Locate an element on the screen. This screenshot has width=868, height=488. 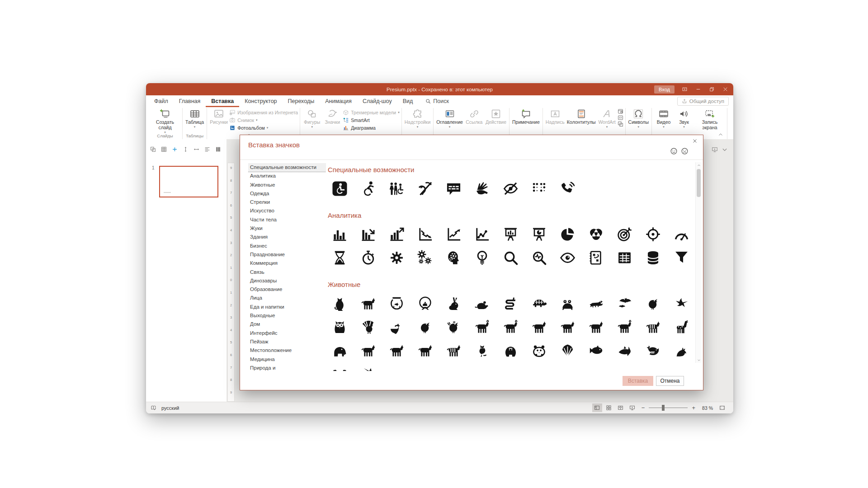
zoom-out-icon: − is located at coordinates (643, 408).